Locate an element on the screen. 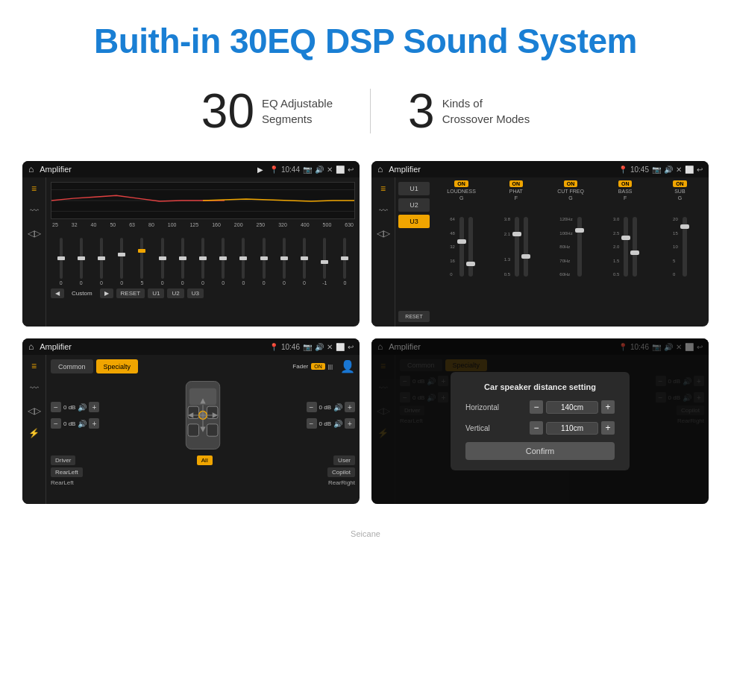 This screenshot has width=731, height=700. close-icon-3: ✕ is located at coordinates (330, 347).